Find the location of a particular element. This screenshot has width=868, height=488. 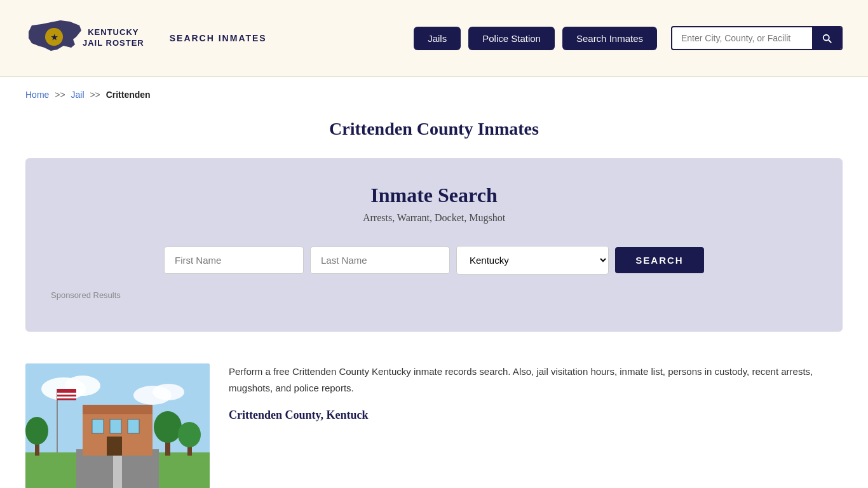

state-select: AlabamaAlaskaArizonaArkansasCaliforniaCo… is located at coordinates (532, 261).